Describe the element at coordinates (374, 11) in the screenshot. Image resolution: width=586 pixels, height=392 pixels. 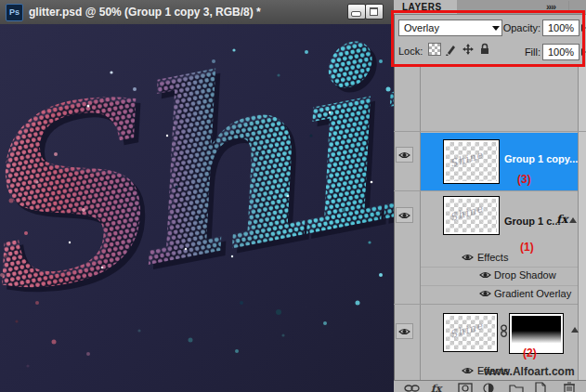
I see `restore-button` at that location.